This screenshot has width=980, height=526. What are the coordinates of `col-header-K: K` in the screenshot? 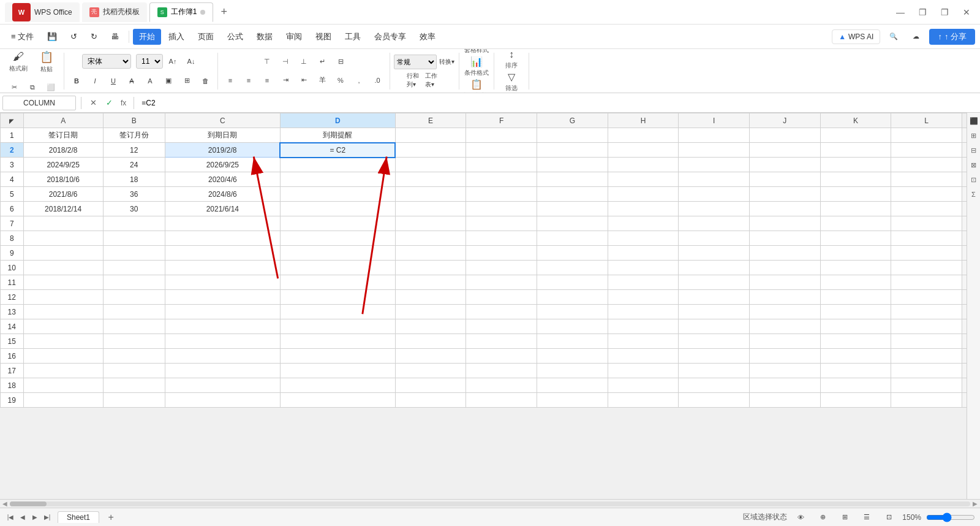 It's located at (856, 121).